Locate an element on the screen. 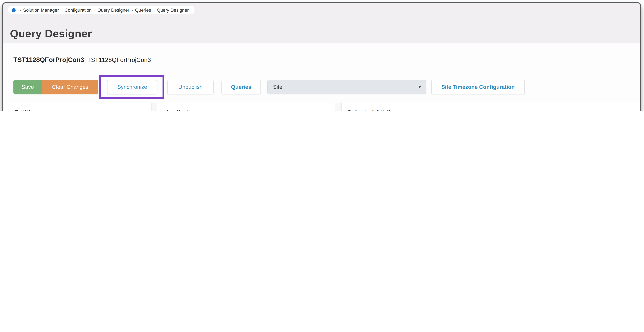  attributes-panel: Attributes CustomerOrder ⋮ ▲ AdditionalD… is located at coordinates (246, 107).